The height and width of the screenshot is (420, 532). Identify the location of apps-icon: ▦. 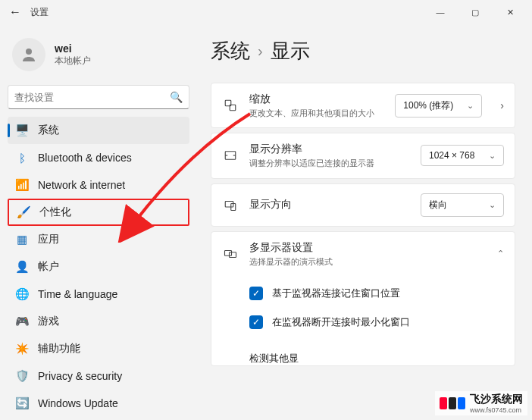
(22, 240).